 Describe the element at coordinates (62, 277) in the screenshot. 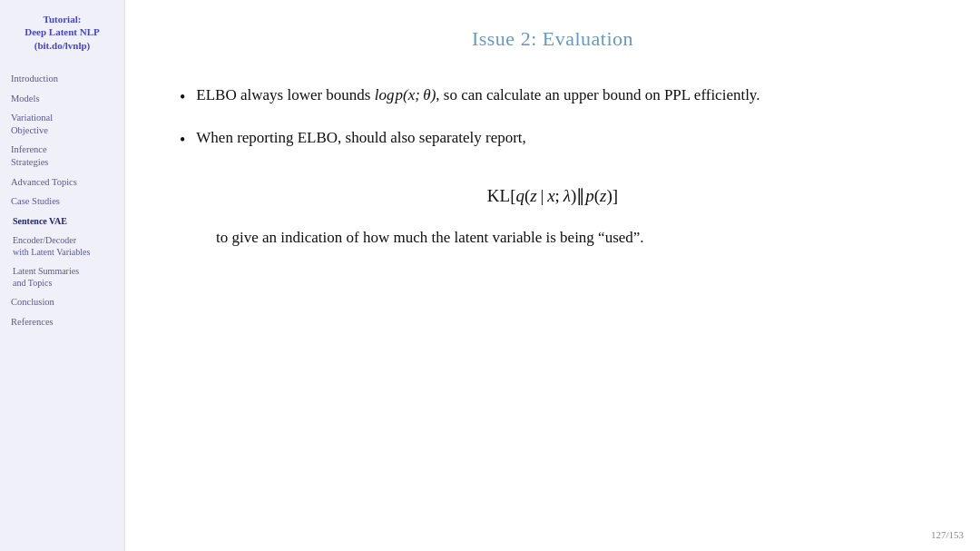

I see `sidebar-item-latent-summaries: Latent Summaries and Topics` at that location.